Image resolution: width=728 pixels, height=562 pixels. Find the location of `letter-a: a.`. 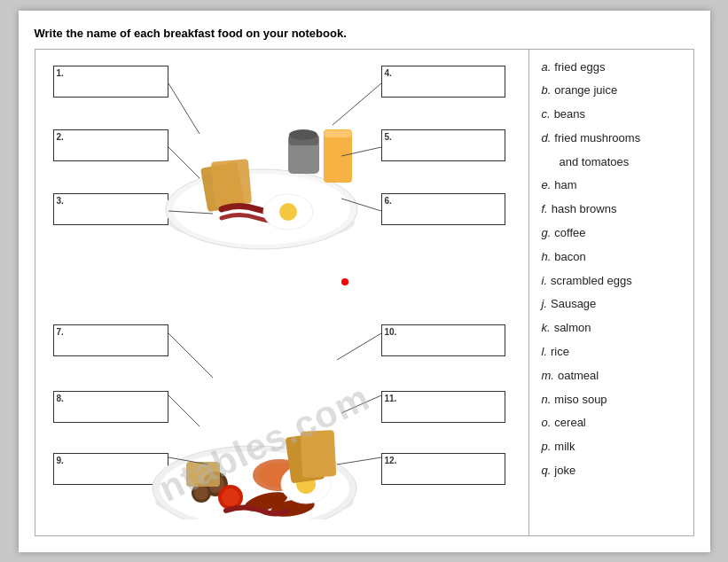

letter-a: a. is located at coordinates (546, 67).